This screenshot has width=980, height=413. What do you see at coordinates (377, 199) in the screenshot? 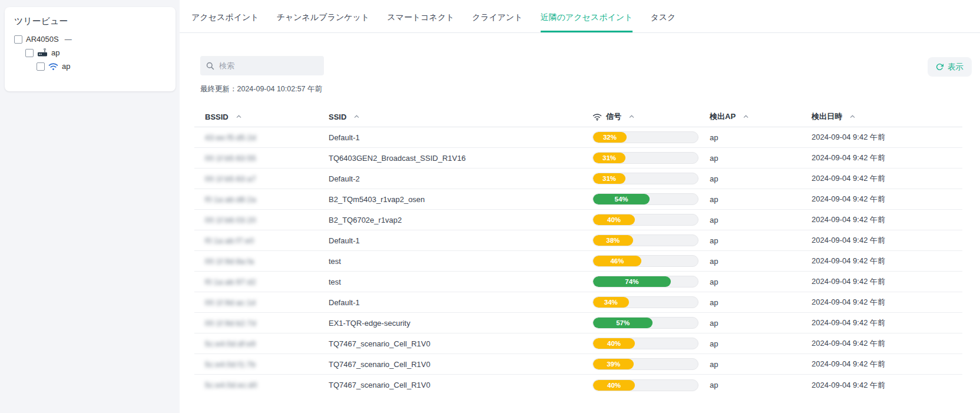
I see `ssid-cell: B2_TQm5403_r1vap2_osen` at bounding box center [377, 199].